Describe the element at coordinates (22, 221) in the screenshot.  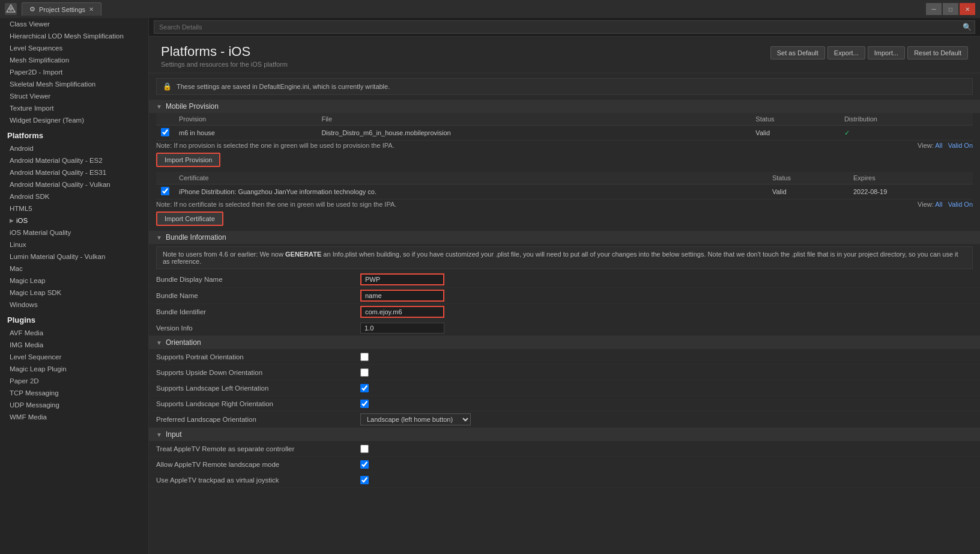
I see `sidebar-item-label: iOS` at that location.